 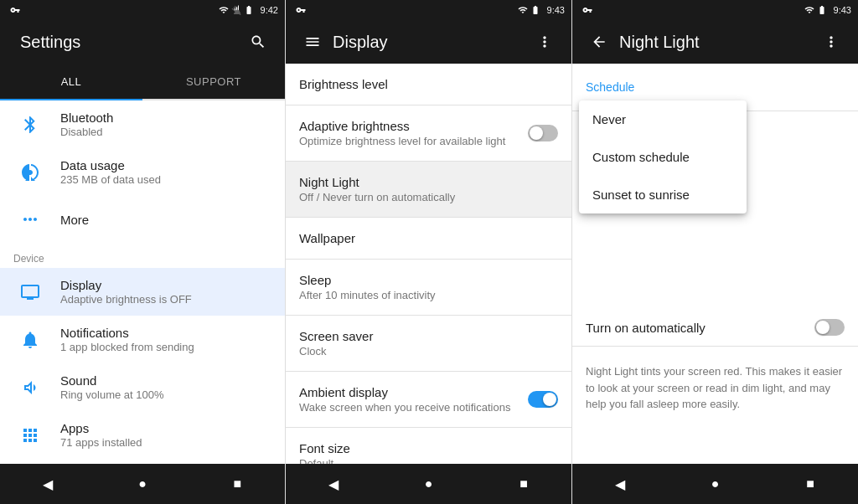 What do you see at coordinates (142, 484) in the screenshot?
I see `home-button: ●` at bounding box center [142, 484].